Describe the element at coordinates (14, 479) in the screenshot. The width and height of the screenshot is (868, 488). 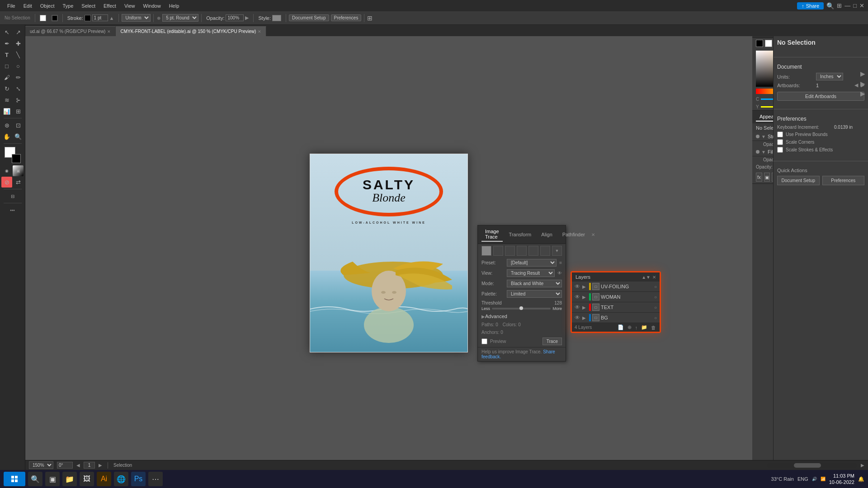
I see `start-button` at that location.